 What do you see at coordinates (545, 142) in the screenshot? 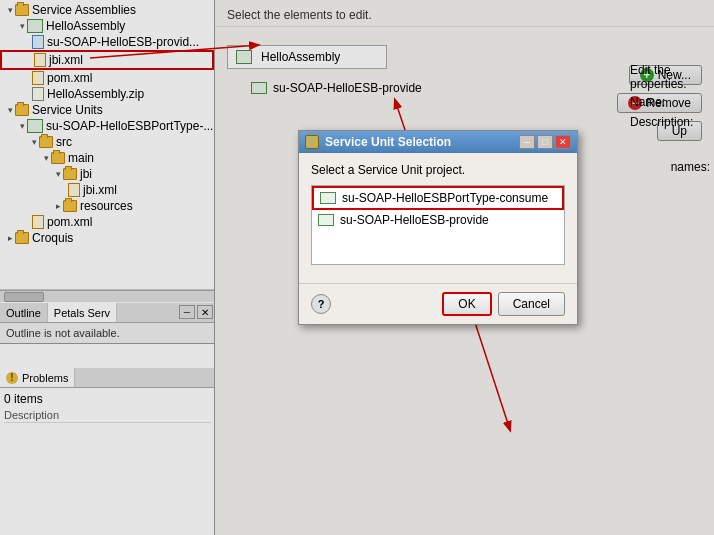
I see `dialog-maximize-button: □` at bounding box center [545, 142].